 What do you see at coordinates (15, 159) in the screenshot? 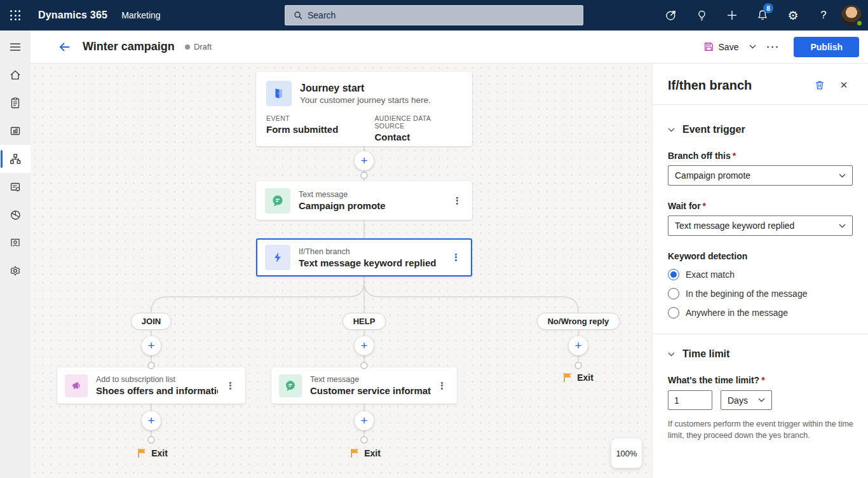
I see `sidebar-item-journeys` at bounding box center [15, 159].